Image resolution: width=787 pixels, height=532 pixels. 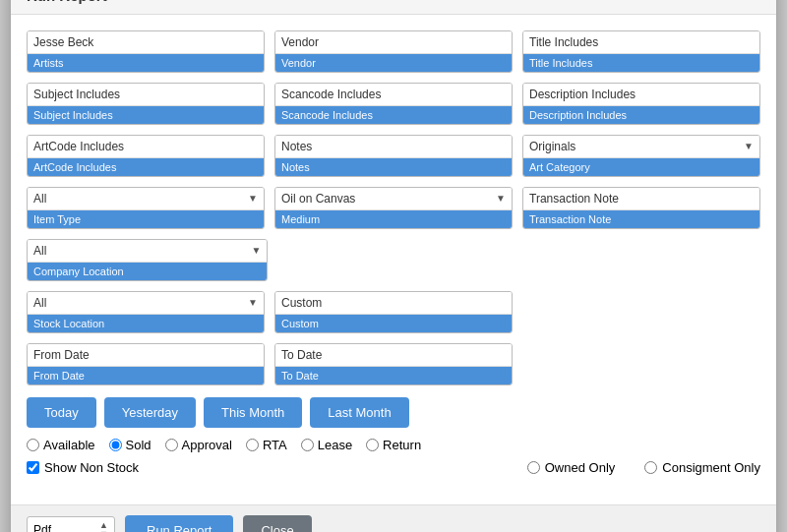 What do you see at coordinates (394, 63) in the screenshot?
I see `vendor-label: Vendor` at bounding box center [394, 63].